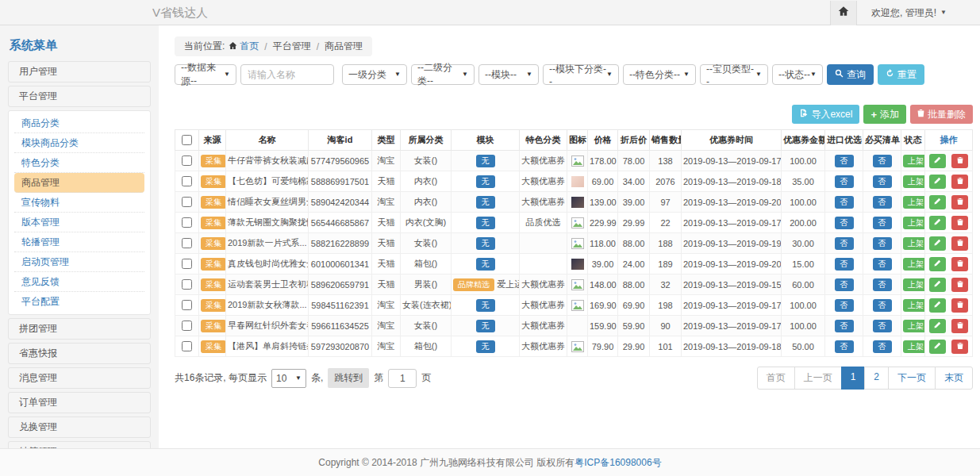 The height and width of the screenshot is (476, 980). Describe the element at coordinates (941, 114) in the screenshot. I see `batch-delete-button: 批量删除` at that location.